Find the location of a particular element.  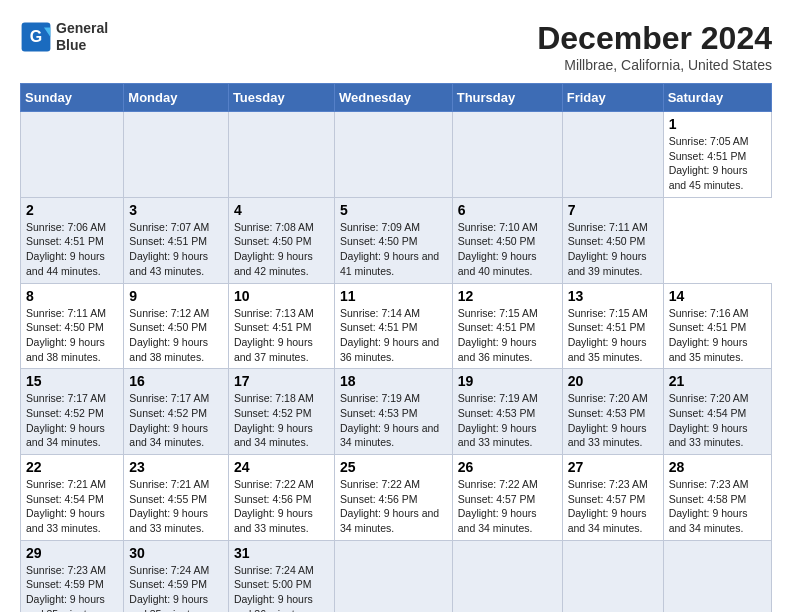

day-info: Sunrise: 7:22 AMSunset: 4:57 PMDaylight:… is located at coordinates (508, 506).